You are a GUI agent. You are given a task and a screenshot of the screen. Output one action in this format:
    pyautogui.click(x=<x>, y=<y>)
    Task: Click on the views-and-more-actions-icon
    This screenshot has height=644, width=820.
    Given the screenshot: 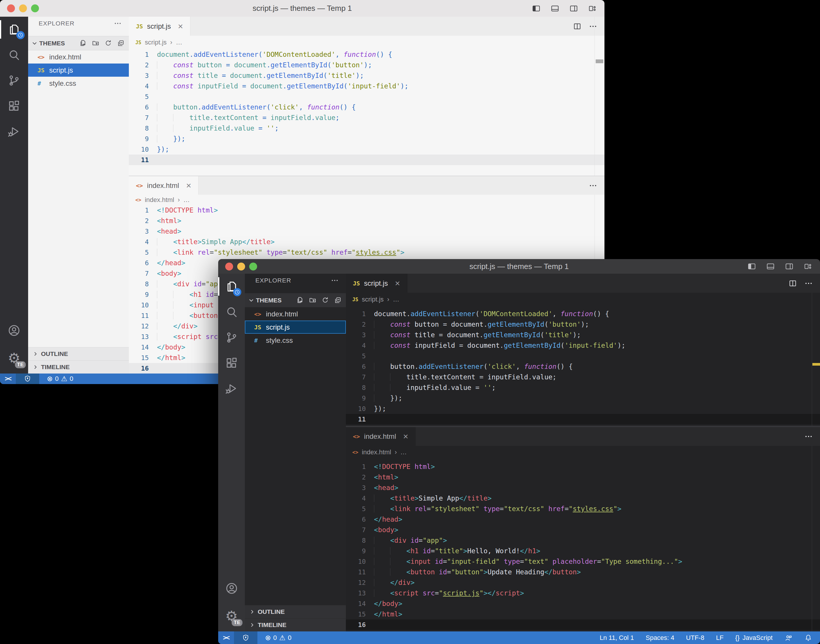 What is the action you would take?
    pyautogui.click(x=335, y=281)
    